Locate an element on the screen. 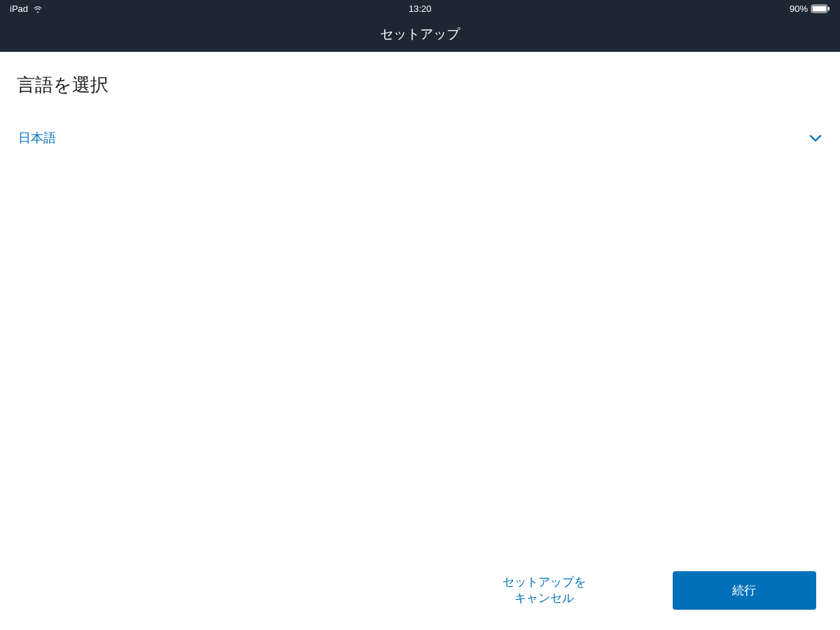 The image size is (840, 630). page-title: 言語を選択 is located at coordinates (420, 85).